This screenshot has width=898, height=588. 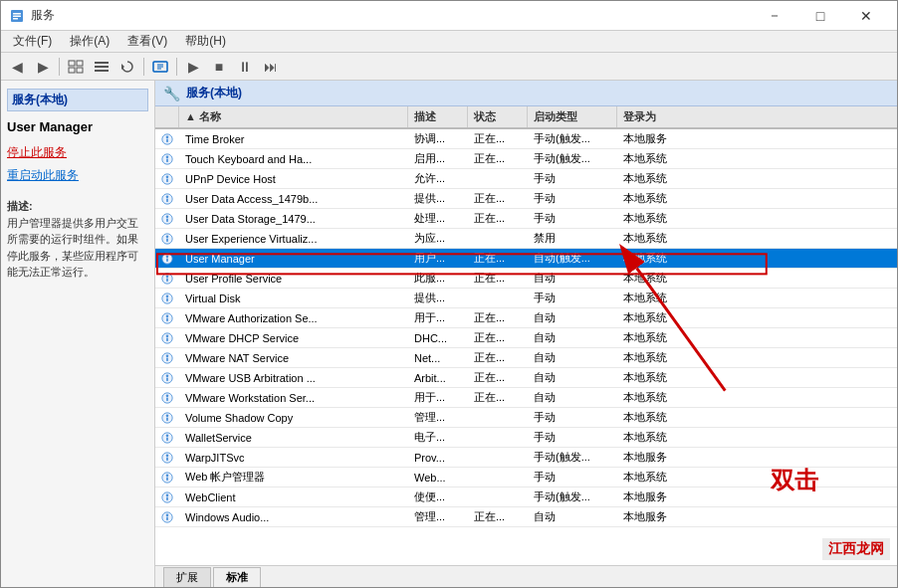 I want to click on window-title: 服务, so click(x=43, y=16).